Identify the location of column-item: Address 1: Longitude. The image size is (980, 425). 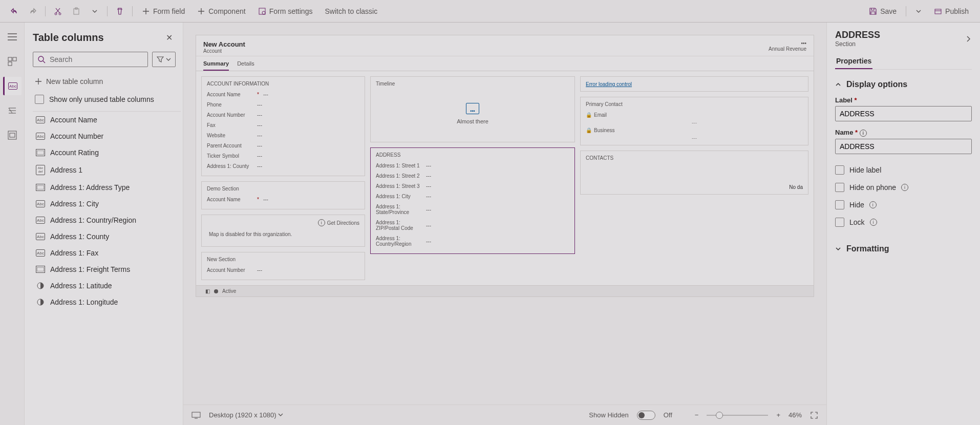
(106, 302).